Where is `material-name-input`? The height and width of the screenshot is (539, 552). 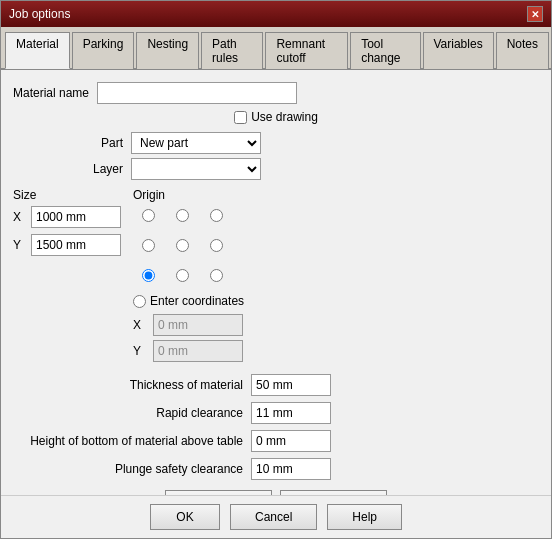 material-name-input is located at coordinates (197, 93).